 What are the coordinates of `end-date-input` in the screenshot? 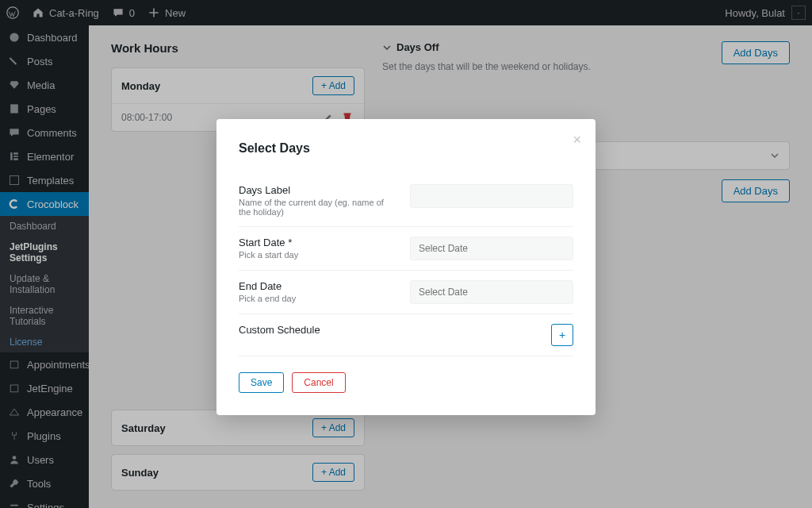 It's located at (492, 292).